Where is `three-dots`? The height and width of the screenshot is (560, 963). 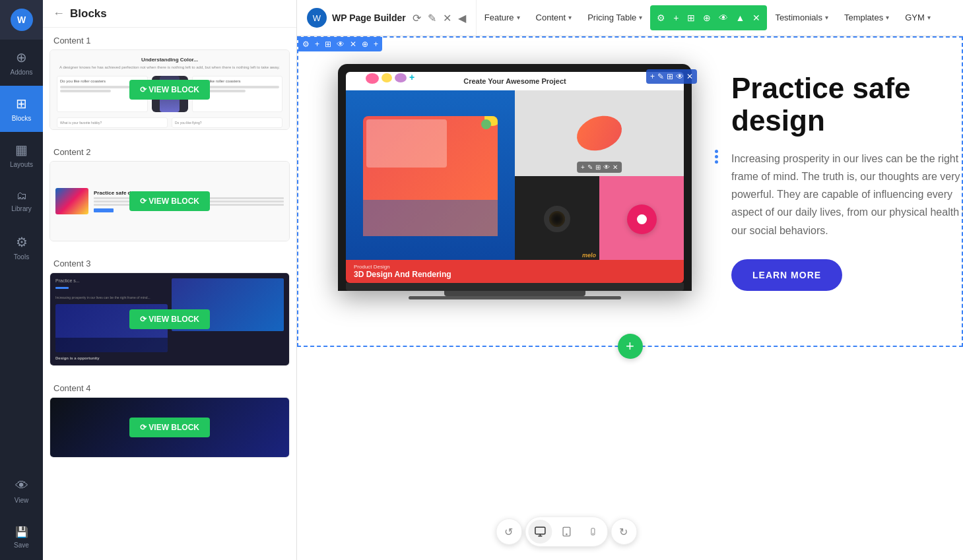 three-dots is located at coordinates (717, 157).